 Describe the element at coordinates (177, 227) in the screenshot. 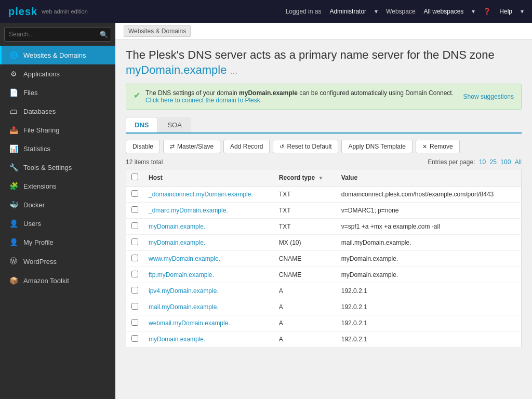

I see `host-link-2: myDomain.example.` at that location.